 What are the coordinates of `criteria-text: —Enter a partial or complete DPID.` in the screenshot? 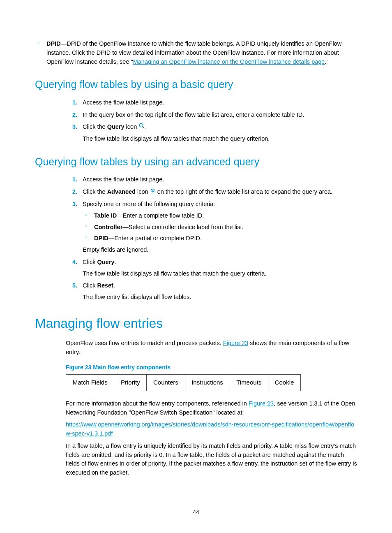 It's located at (155, 238).